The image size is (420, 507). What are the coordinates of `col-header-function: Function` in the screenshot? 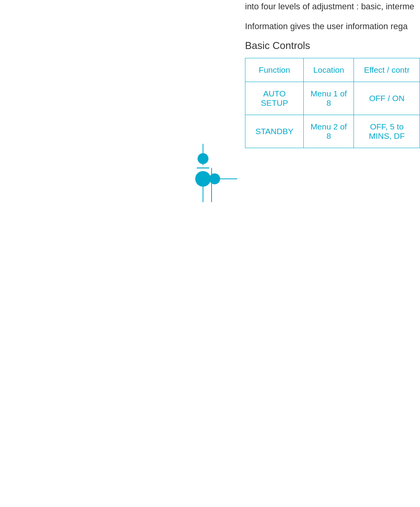 It's located at (275, 70).